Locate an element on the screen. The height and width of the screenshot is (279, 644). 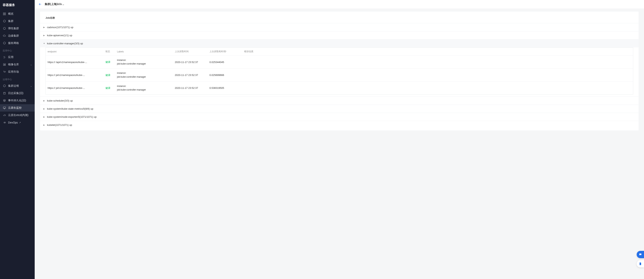
sidebar-item-label: 边缘集群 is located at coordinates (14, 36).